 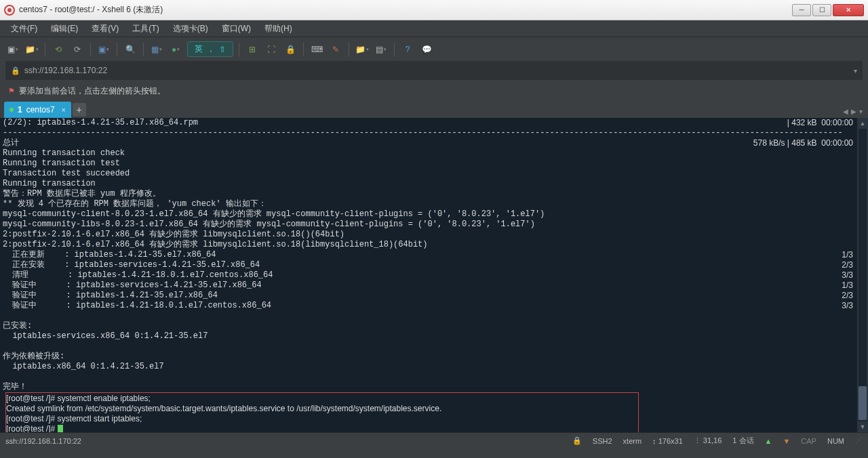 What do you see at coordinates (362, 49) in the screenshot?
I see `folder2-button: 📁` at bounding box center [362, 49].